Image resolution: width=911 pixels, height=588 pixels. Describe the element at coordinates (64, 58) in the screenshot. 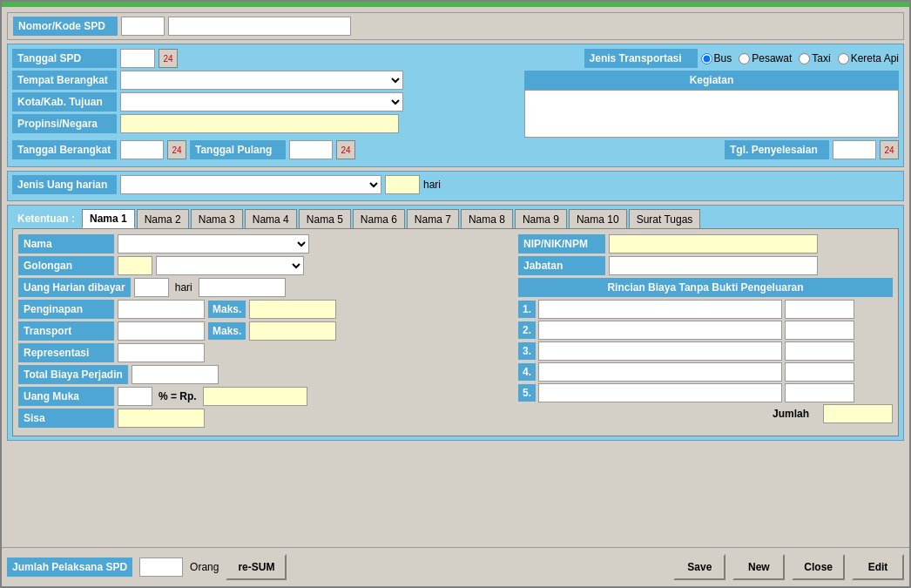

I see `tanggal-spd-label: Tanggal SPD` at that location.